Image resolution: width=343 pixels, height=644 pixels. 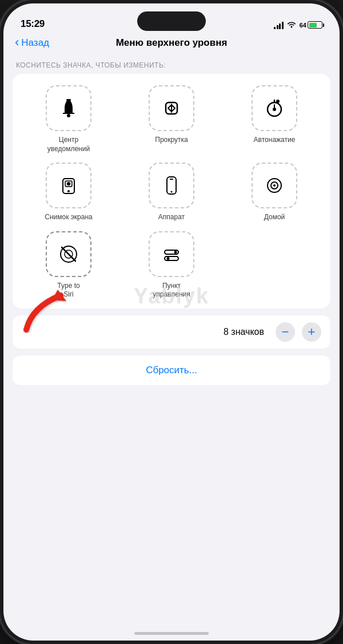 What do you see at coordinates (172, 185) in the screenshot?
I see `phone-outline-icon` at bounding box center [172, 185].